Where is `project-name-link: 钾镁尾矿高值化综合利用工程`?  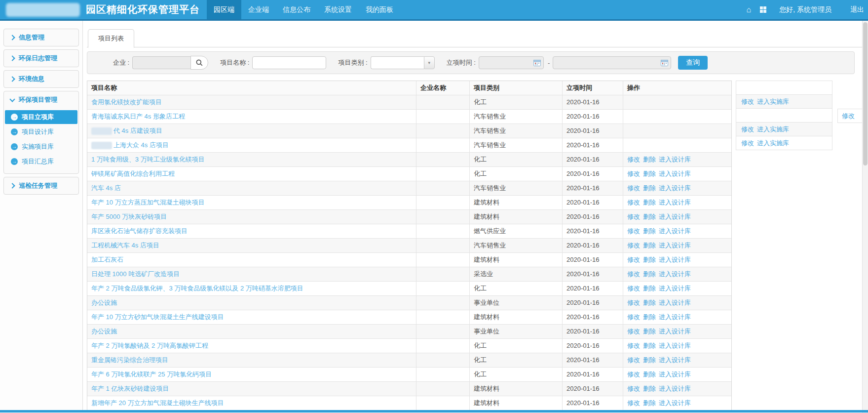
project-name-link: 钾镁尾矿高值化综合利用工程 is located at coordinates (133, 174).